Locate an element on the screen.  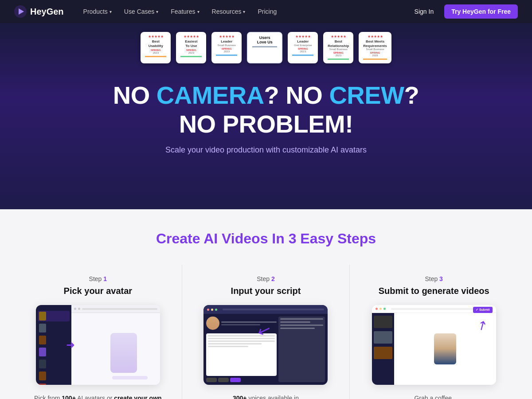
step-1-mockup: ➜ is located at coordinates (98, 345).